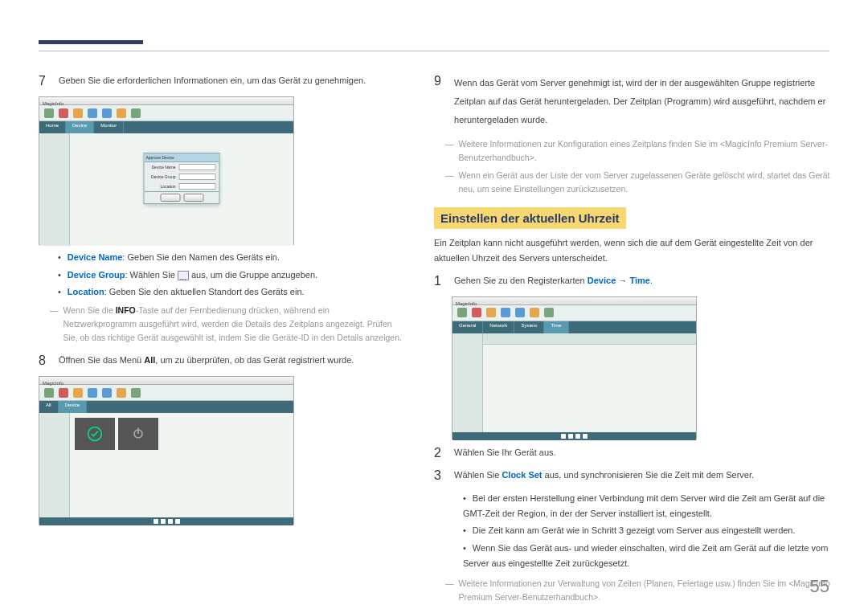 Image resolution: width=868 pixels, height=613 pixels. Describe the element at coordinates (633, 101) in the screenshot. I see `step-9: 9 Wenn das Gerät vom Server genehmigt is…` at that location.